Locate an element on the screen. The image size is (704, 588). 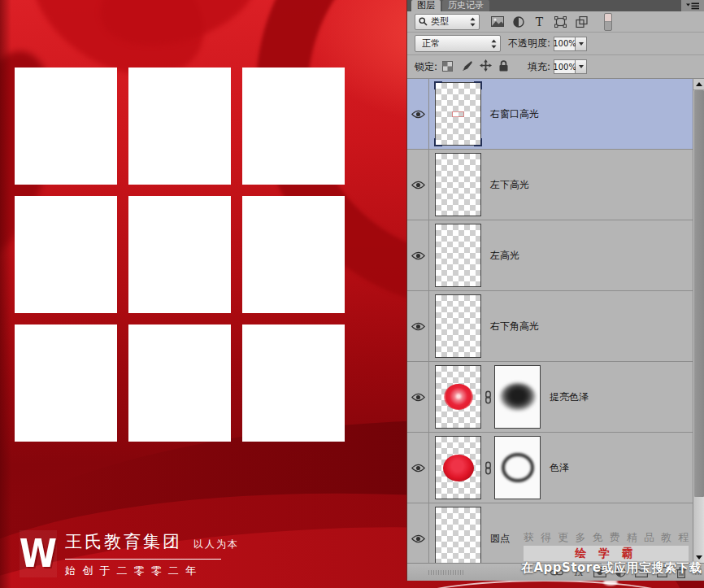
w-logo-icon: W is located at coordinates (38, 554).